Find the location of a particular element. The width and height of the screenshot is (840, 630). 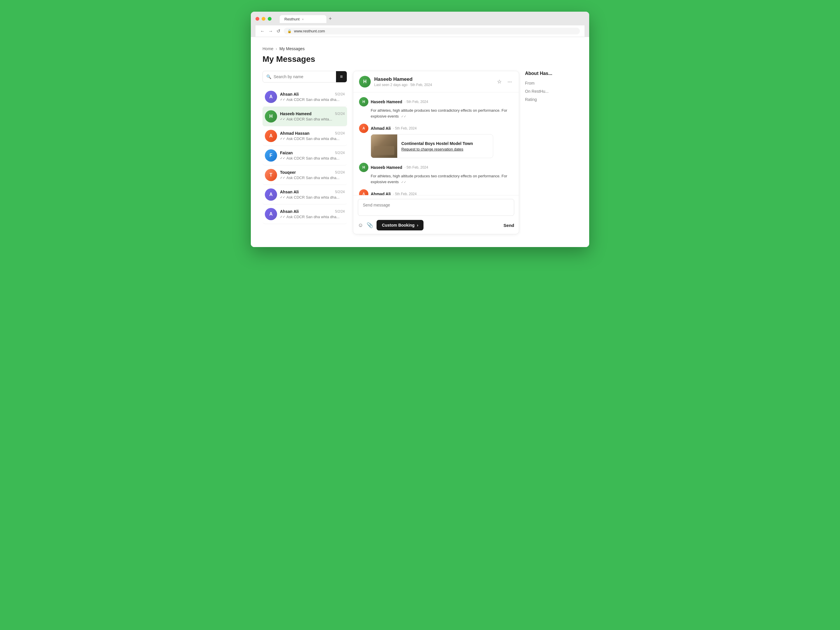

message-group-4: A Ahmad Ali · 5th Feb, 2024 is located at coordinates (436, 192).